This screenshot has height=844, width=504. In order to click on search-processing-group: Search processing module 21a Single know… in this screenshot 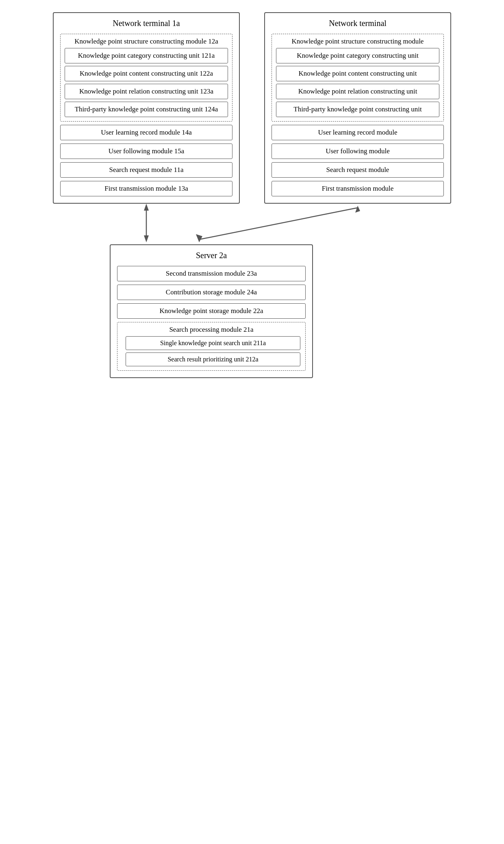, I will do `click(211, 346)`.